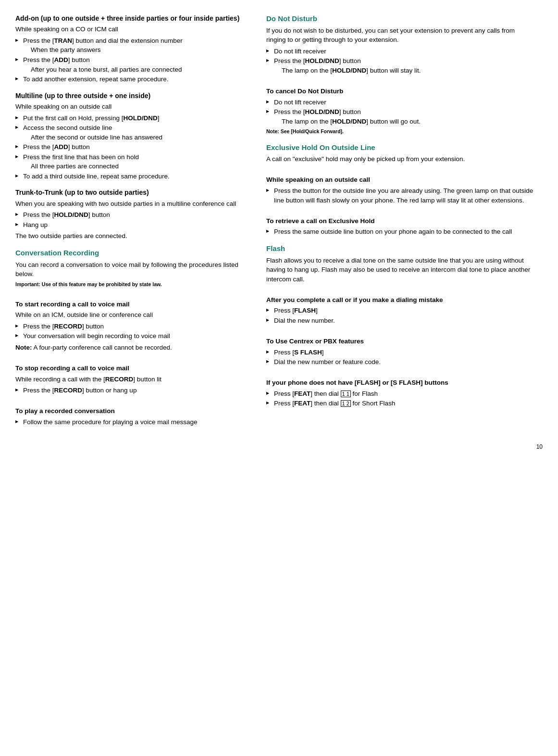 The width and height of the screenshot is (558, 756). I want to click on multiline-body: While speaking on an outside call, so click(133, 107).